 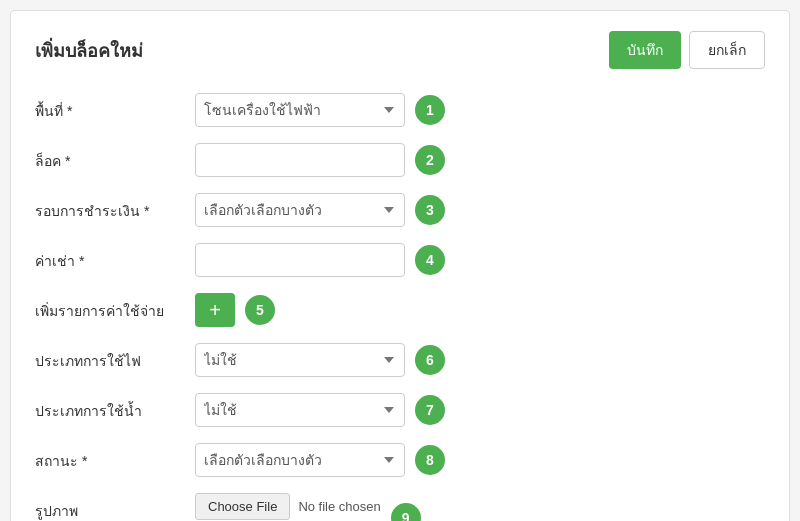 What do you see at coordinates (480, 410) in the screenshot?
I see `control-wrap-water: ไม่ใช้ 7` at bounding box center [480, 410].